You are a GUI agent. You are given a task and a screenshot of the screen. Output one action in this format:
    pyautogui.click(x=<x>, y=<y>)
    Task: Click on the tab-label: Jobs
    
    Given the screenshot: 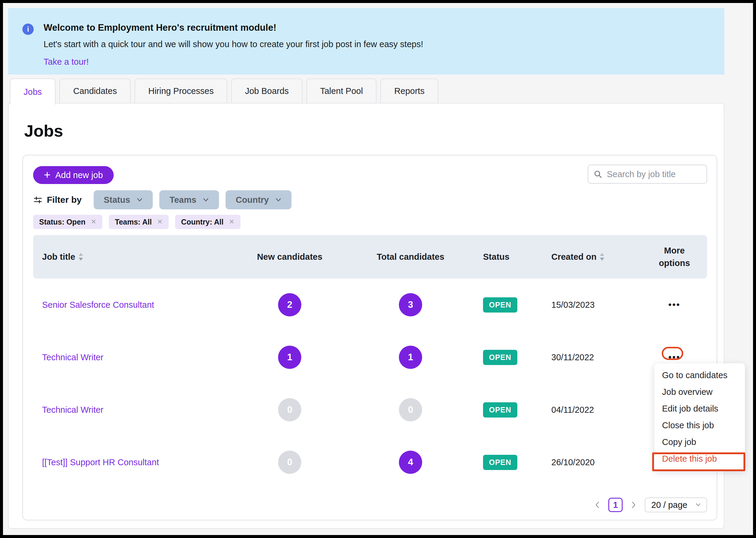 What is the action you would take?
    pyautogui.click(x=32, y=92)
    